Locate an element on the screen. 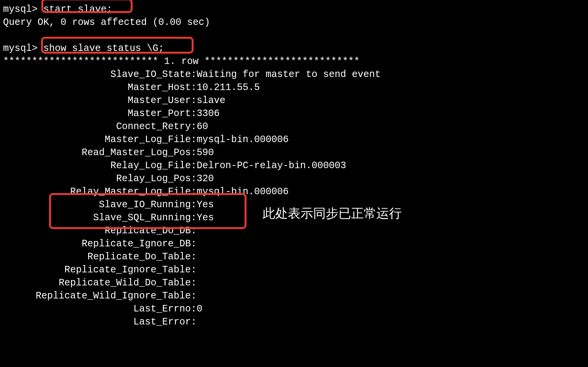  status-value: 10.211.55.5 is located at coordinates (228, 88).